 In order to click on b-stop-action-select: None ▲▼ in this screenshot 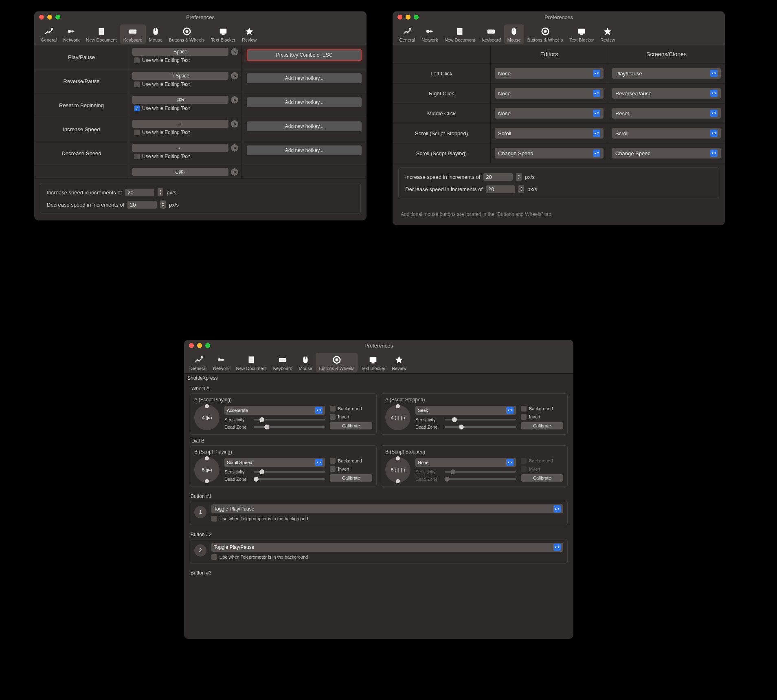, I will do `click(466, 462)`.